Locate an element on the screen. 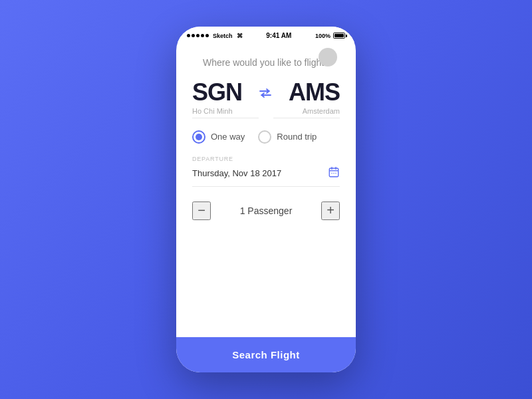 The width and height of the screenshot is (532, 399). passenger-row: − 1 Passenger + is located at coordinates (266, 211).